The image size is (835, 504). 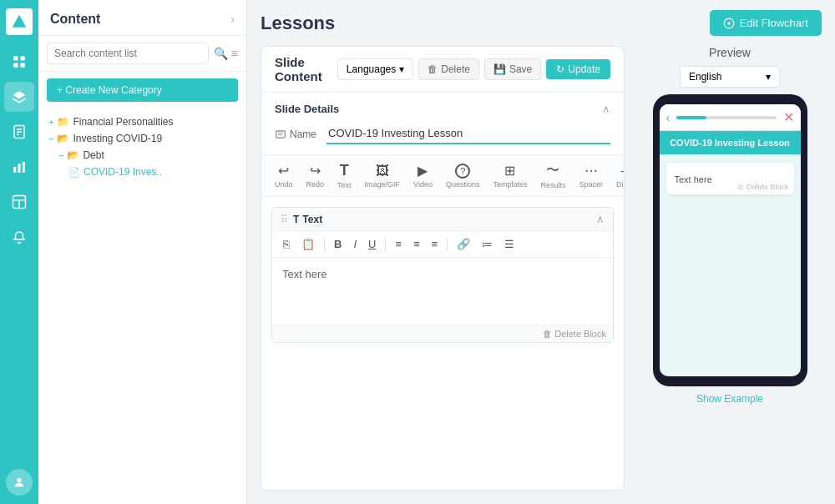 I want to click on format-paste: 📋, so click(x=308, y=244).